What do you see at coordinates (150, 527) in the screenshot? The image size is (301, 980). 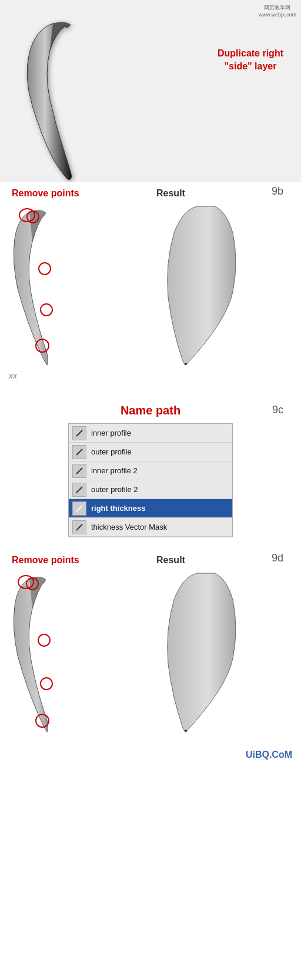 I see `layer-row-5: thickness Vector Mask` at bounding box center [150, 527].